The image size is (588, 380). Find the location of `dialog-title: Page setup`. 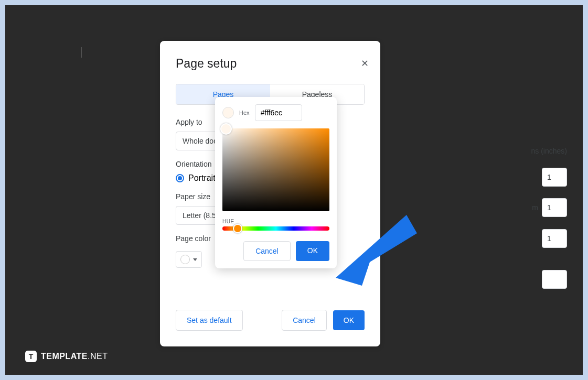

dialog-title: Page setup is located at coordinates (270, 64).